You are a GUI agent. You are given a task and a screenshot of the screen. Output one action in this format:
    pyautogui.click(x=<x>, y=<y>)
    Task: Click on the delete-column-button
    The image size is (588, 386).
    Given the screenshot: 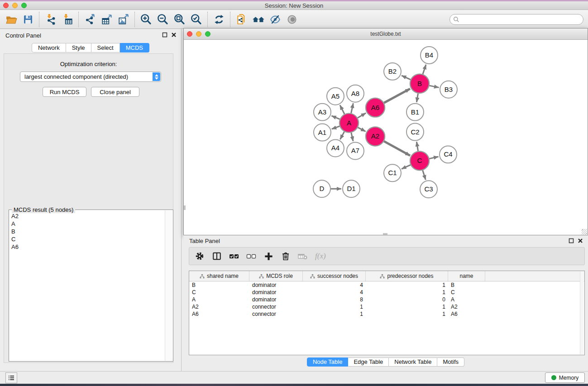 What is the action you would take?
    pyautogui.click(x=286, y=256)
    